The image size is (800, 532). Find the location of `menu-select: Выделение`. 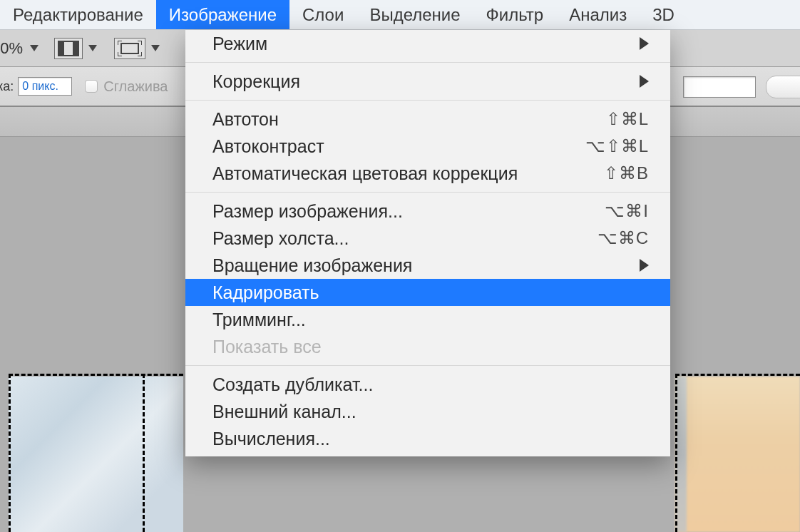

menu-select: Выделение is located at coordinates (415, 14).